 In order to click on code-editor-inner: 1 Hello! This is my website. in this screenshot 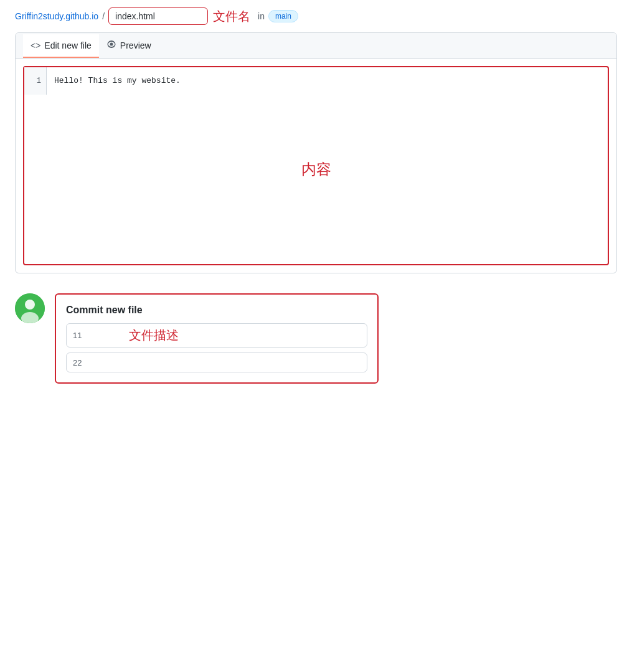, I will do `click(316, 81)`.